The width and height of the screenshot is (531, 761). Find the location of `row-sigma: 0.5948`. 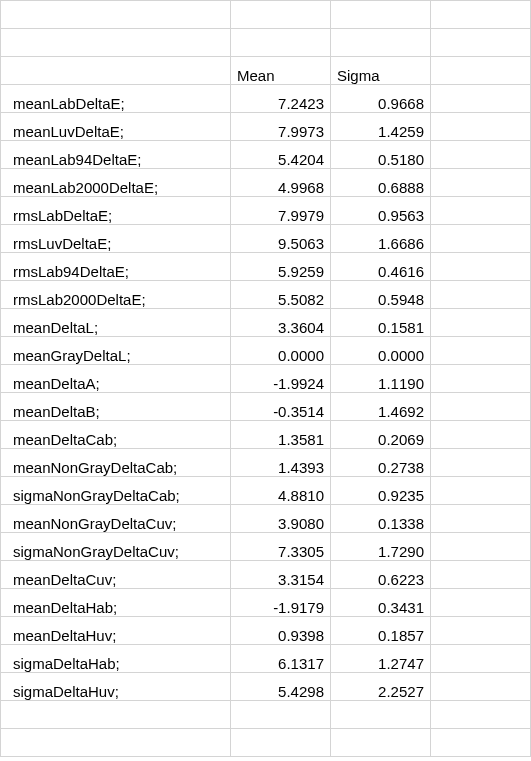

row-sigma: 0.5948 is located at coordinates (381, 295).